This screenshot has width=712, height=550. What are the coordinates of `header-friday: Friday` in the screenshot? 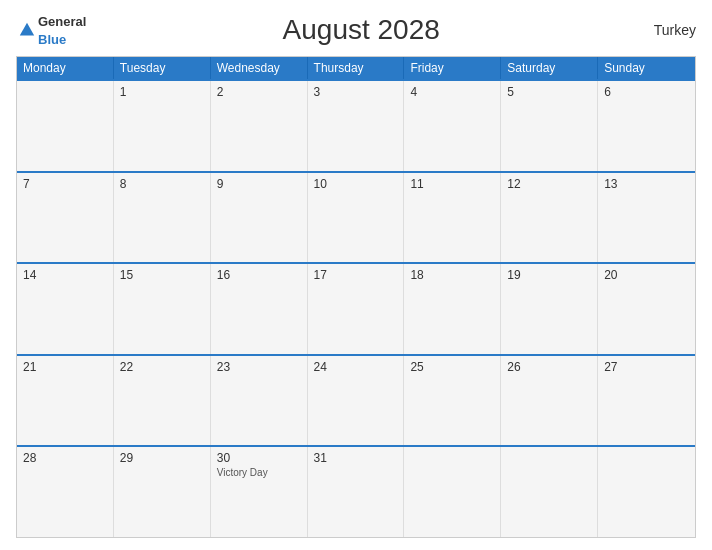 It's located at (452, 68).